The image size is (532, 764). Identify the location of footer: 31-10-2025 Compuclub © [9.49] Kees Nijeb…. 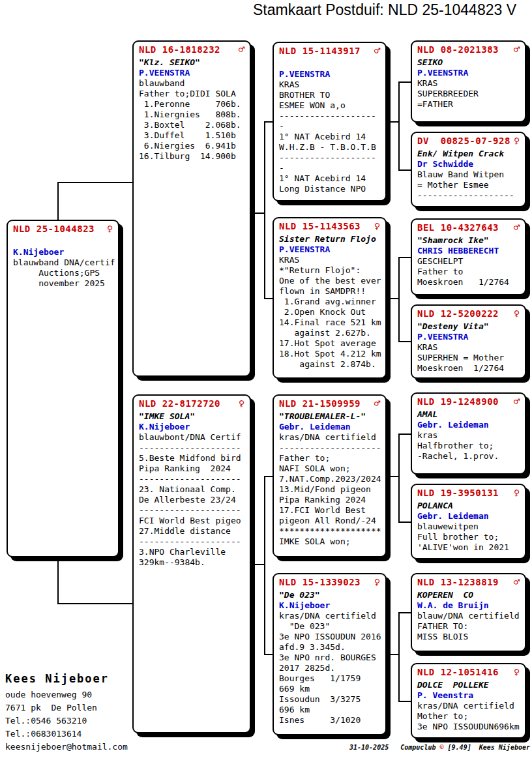
(439, 747).